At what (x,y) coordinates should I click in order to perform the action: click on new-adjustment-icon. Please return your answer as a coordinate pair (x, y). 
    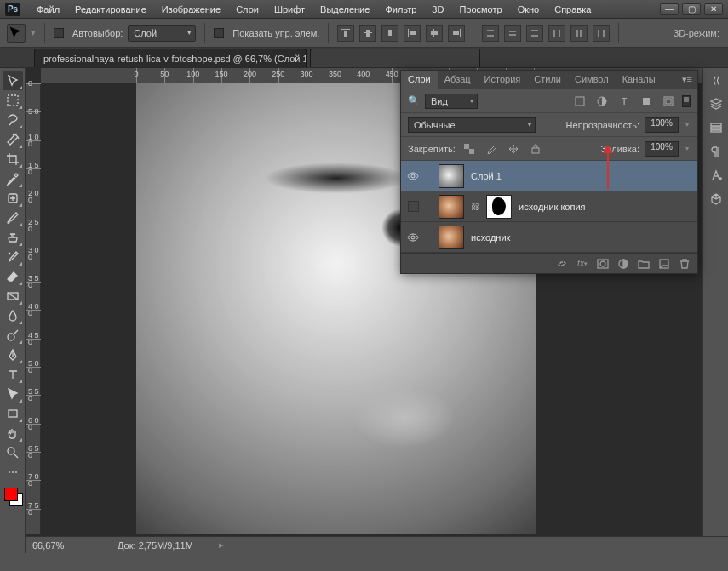
    Looking at the image, I should click on (623, 264).